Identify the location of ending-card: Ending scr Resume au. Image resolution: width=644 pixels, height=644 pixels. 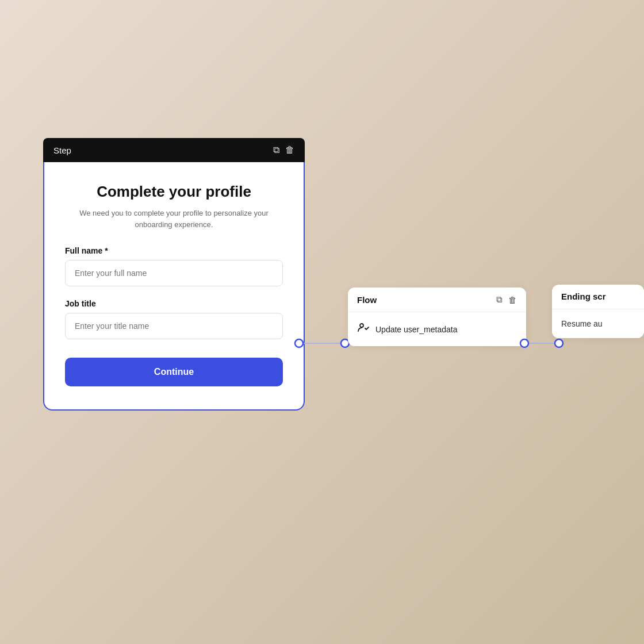
(598, 312).